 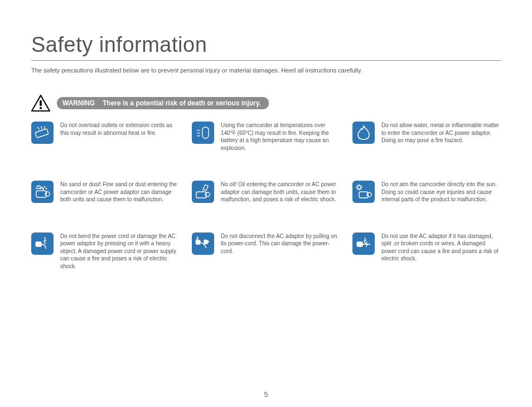 What do you see at coordinates (105, 251) in the screenshot?
I see `safety-item: Do not bend the power cord or damage the…` at bounding box center [105, 251].